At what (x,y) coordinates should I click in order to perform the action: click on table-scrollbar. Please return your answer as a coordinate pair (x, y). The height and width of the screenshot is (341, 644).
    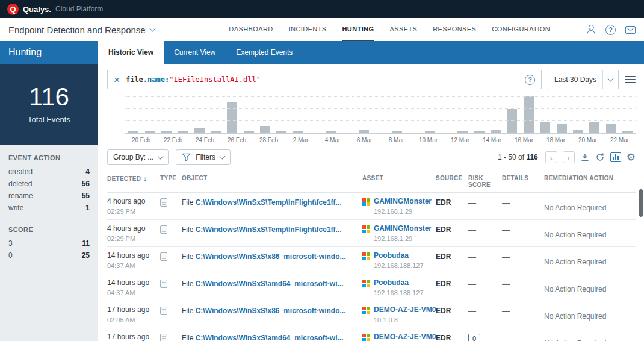
    Looking at the image, I should click on (641, 203).